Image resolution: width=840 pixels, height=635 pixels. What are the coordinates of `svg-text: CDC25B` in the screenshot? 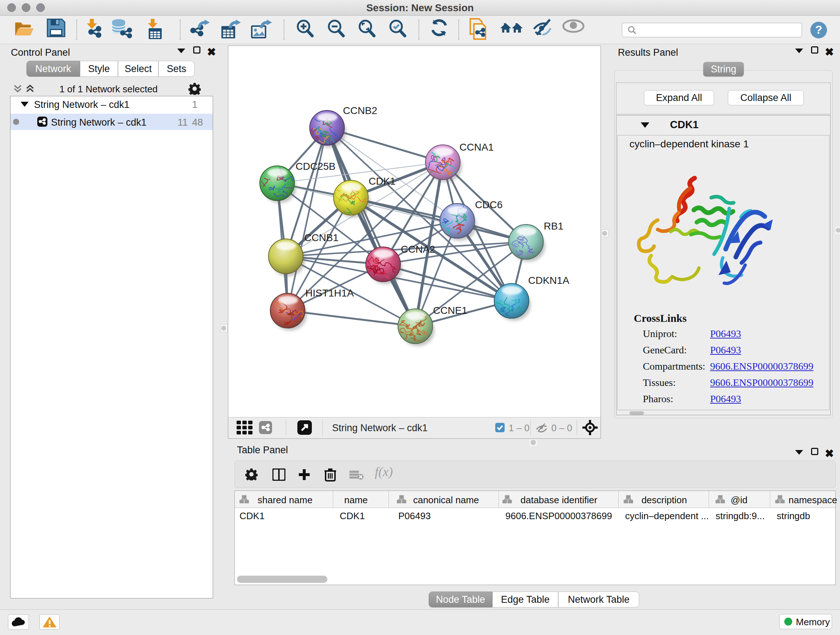 It's located at (315, 166).